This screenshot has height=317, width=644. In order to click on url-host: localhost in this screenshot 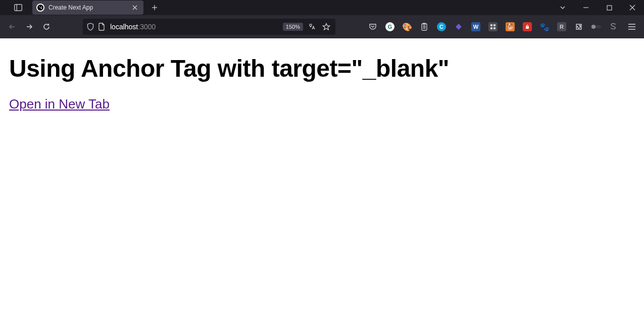, I will do `click(124, 27)`.